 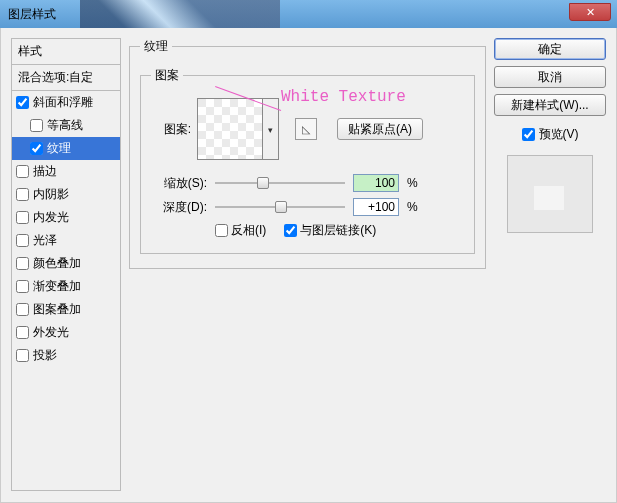 I want to click on style-label: 外发光, so click(x=51, y=332).